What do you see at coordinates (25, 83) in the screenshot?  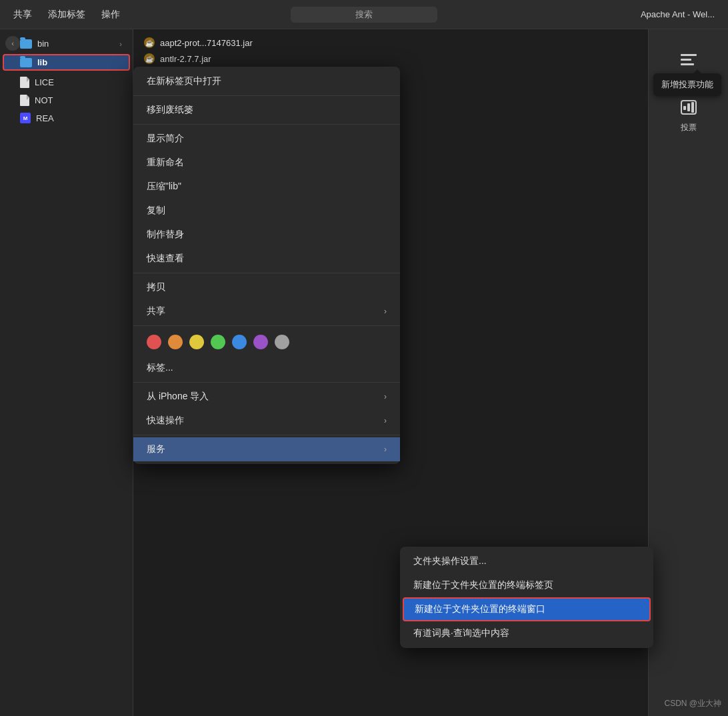 I see `file-icon-license` at bounding box center [25, 83].